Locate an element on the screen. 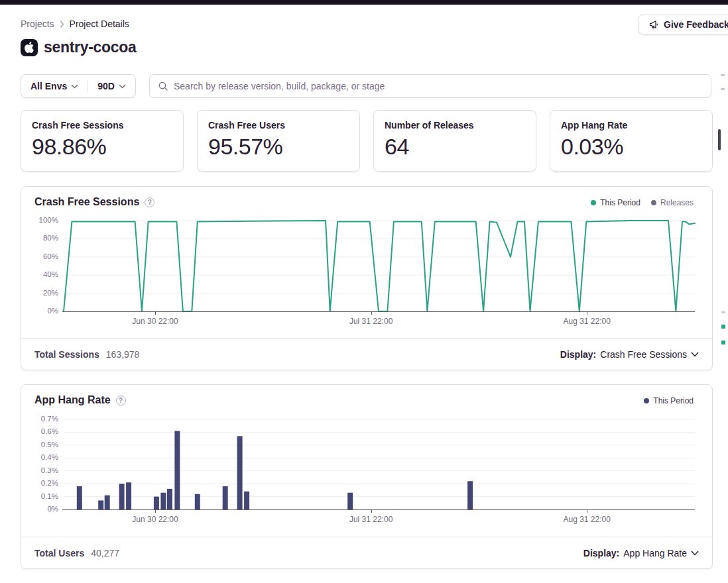  y-axis-label: 40% is located at coordinates (40, 274).